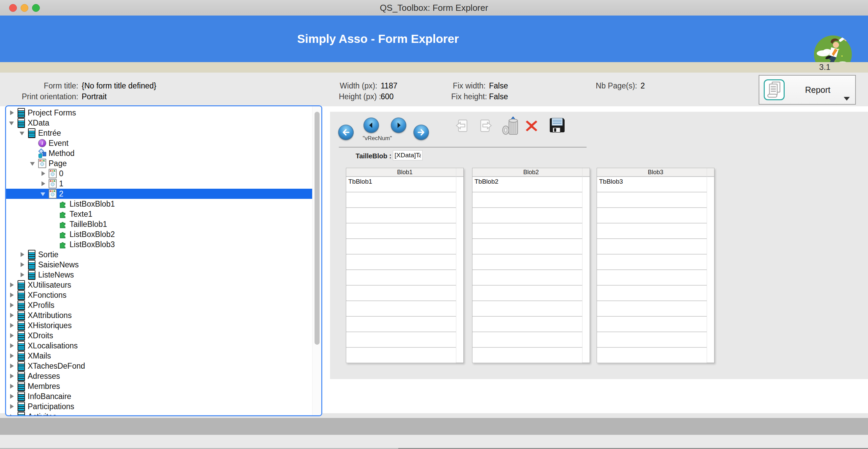 The image size is (868, 449). What do you see at coordinates (371, 125) in the screenshot?
I see `previous-record-button` at bounding box center [371, 125].